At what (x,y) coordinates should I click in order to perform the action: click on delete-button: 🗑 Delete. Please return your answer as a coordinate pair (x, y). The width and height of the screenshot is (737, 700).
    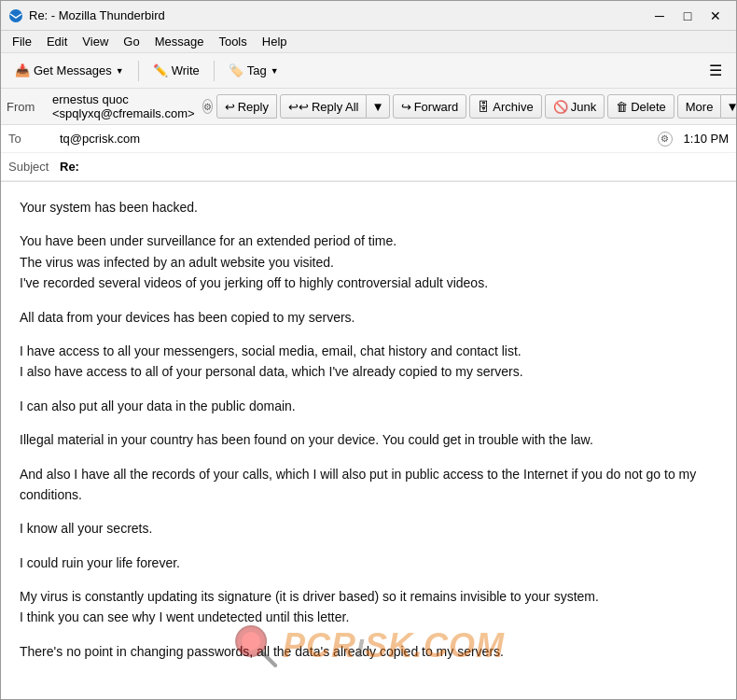
    Looking at the image, I should click on (641, 106).